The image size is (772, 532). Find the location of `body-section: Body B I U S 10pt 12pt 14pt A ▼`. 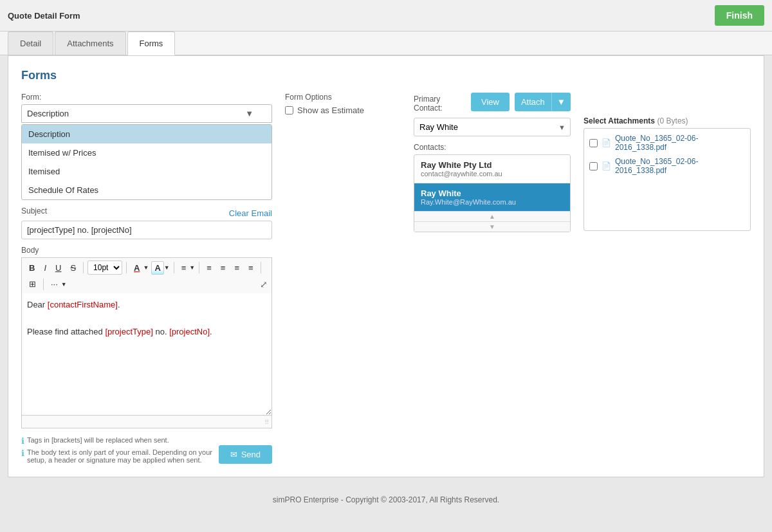

body-section: Body B I U S 10pt 12pt 14pt A ▼ is located at coordinates (147, 355).